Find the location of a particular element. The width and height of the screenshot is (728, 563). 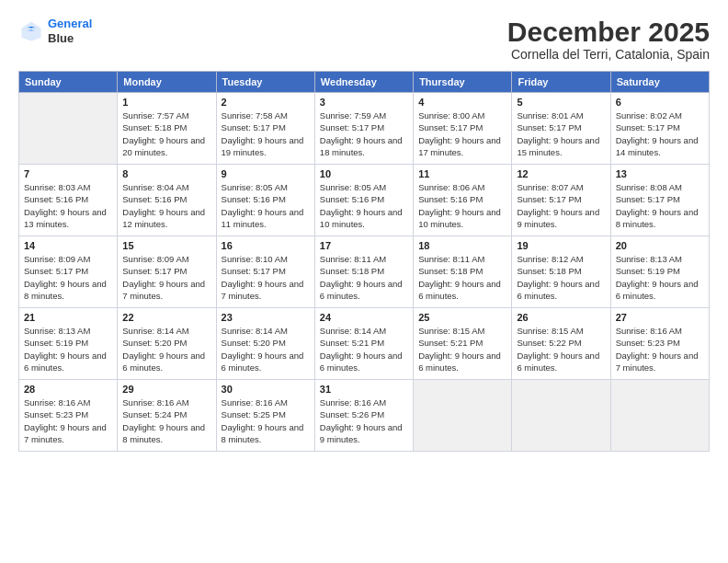

day-number: 18 is located at coordinates (462, 246).